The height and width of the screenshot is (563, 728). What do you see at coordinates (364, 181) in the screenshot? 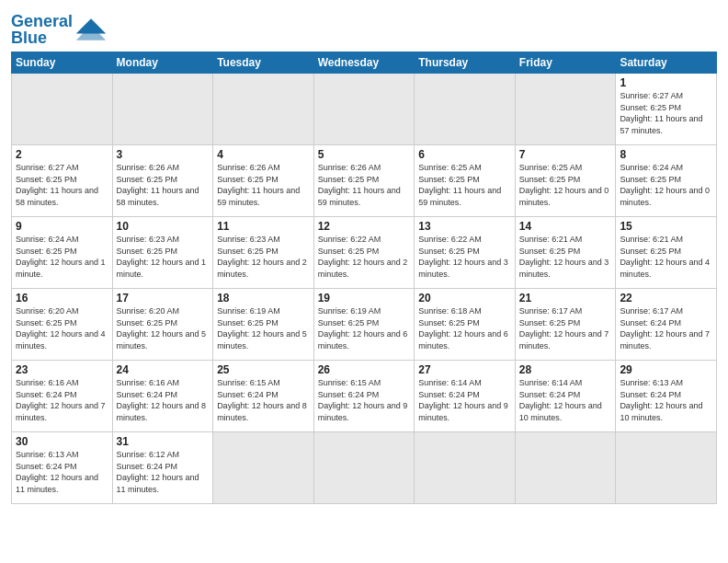
I see `calendar-cell: 5Sunrise: 6:26 AMSunset: 6:25 PMDaylight…` at bounding box center [364, 181].